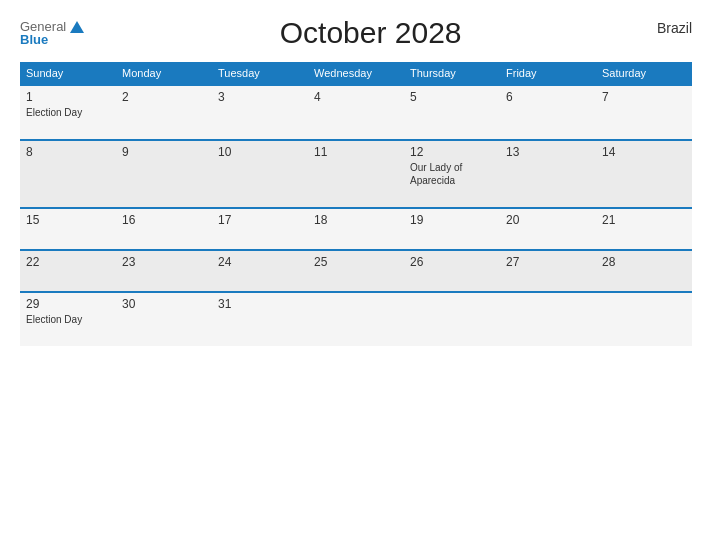  I want to click on calendar-cell: 10, so click(260, 174).